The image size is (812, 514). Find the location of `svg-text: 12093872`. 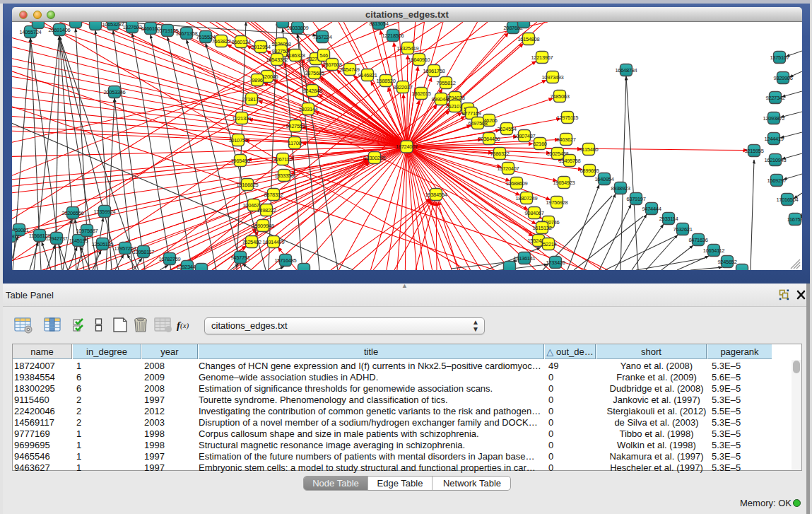

svg-text: 12093872 is located at coordinates (775, 119).